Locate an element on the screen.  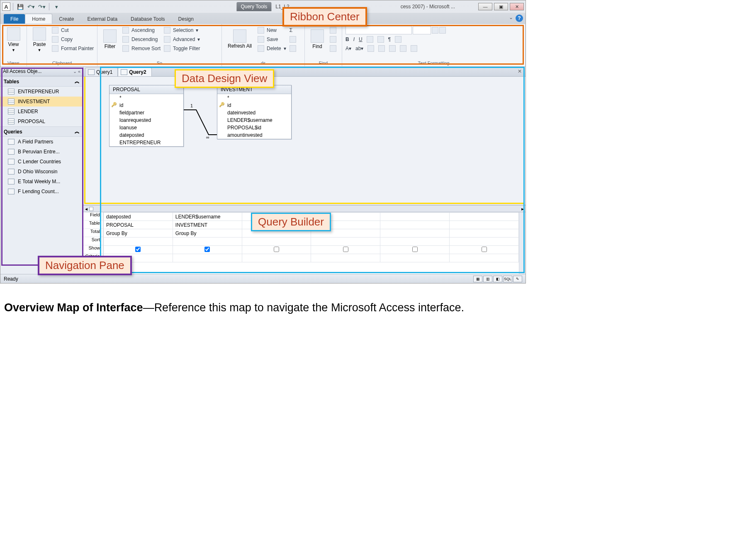
tab-design: Design is located at coordinates (186, 19).